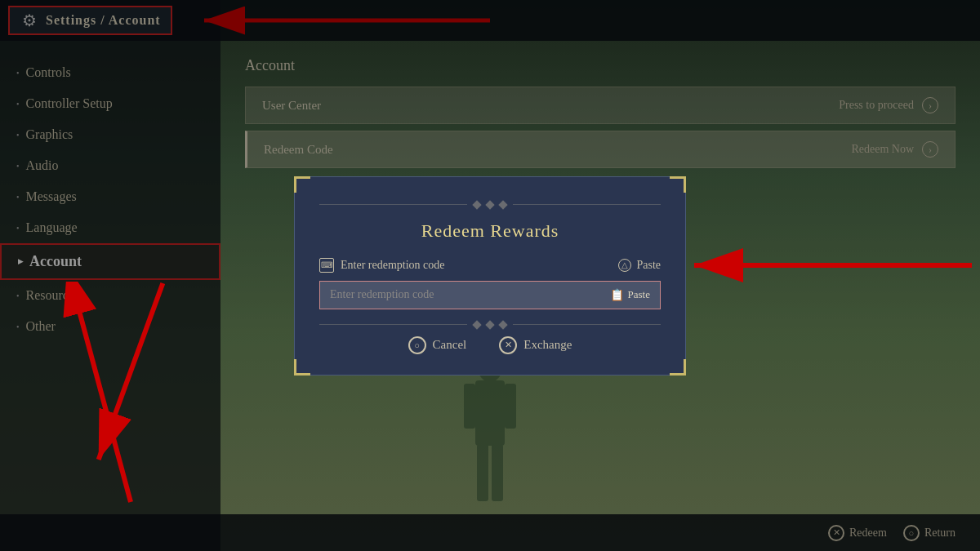 Image resolution: width=980 pixels, height=551 pixels. Describe the element at coordinates (490, 325) in the screenshot. I see `deco-diamond-bc` at that location.